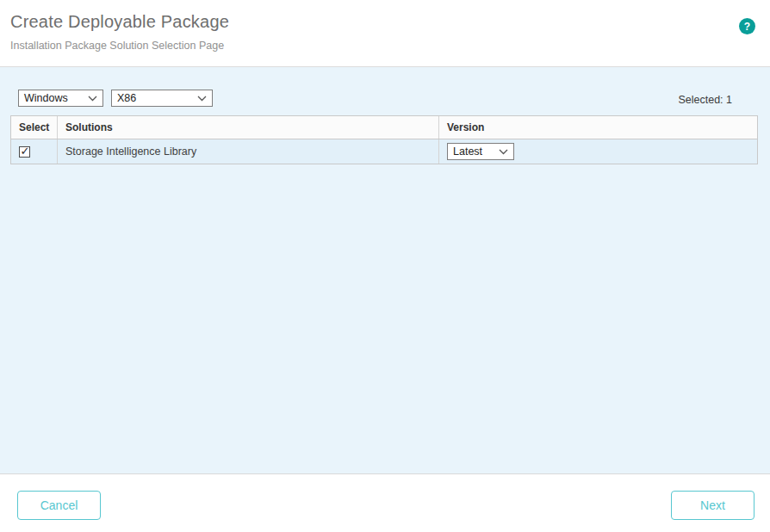  I want to click on architecture-select: X86, so click(162, 98).